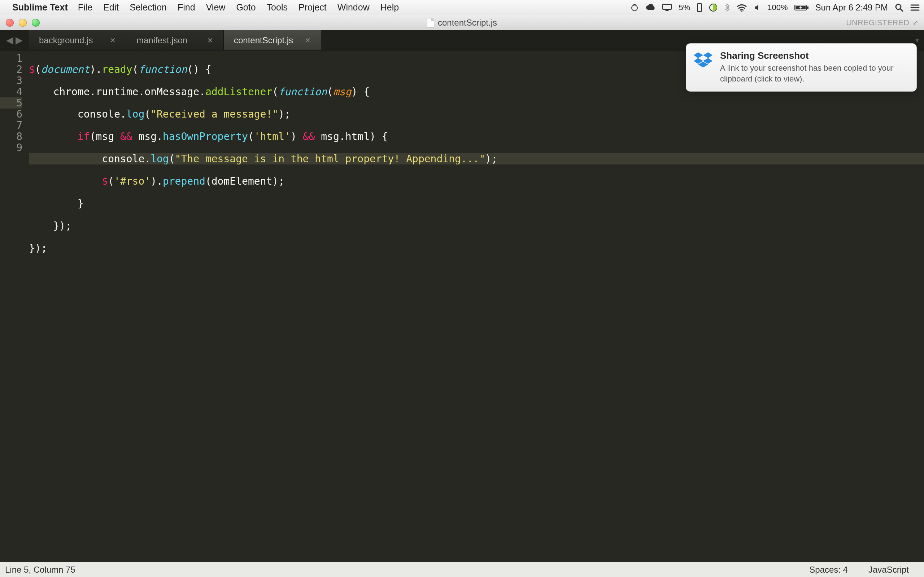  What do you see at coordinates (667, 8) in the screenshot?
I see `menubar-airplay-icon` at bounding box center [667, 8].